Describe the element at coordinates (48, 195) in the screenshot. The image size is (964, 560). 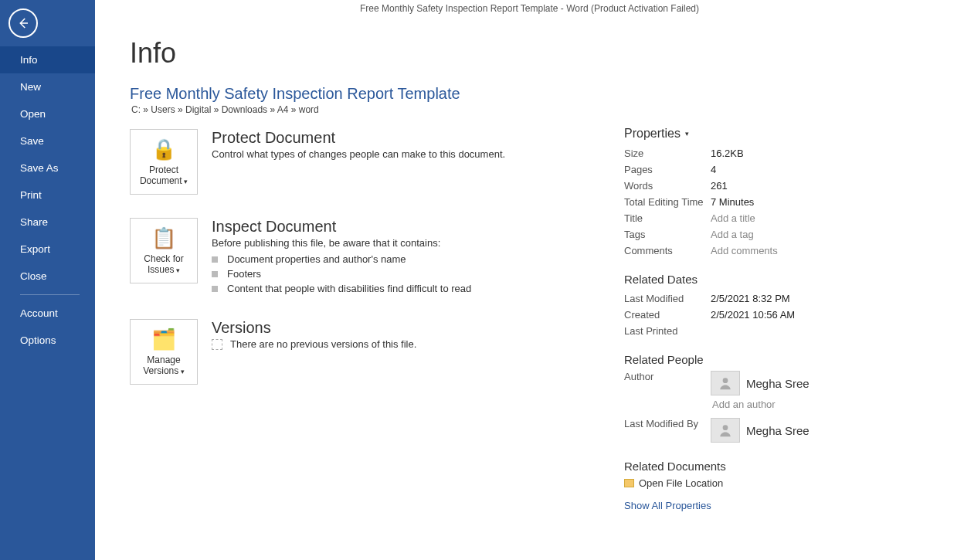
I see `nav-print: Print` at that location.